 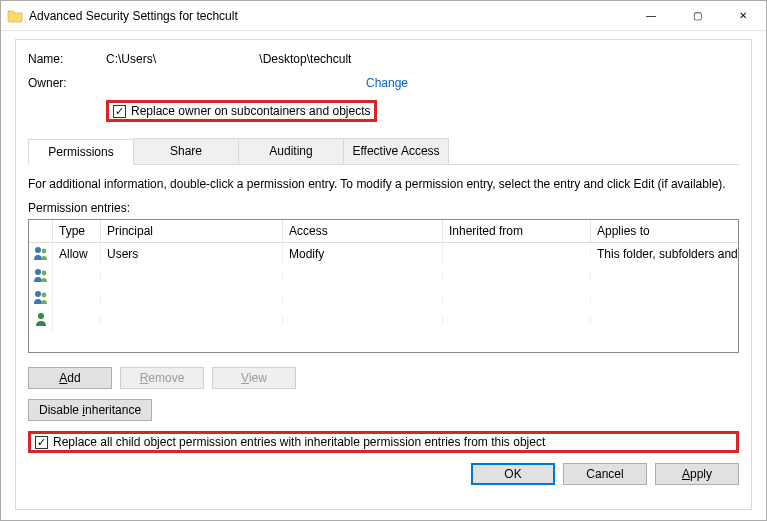 I want to click on tab-permissions: Permissions, so click(x=81, y=152).